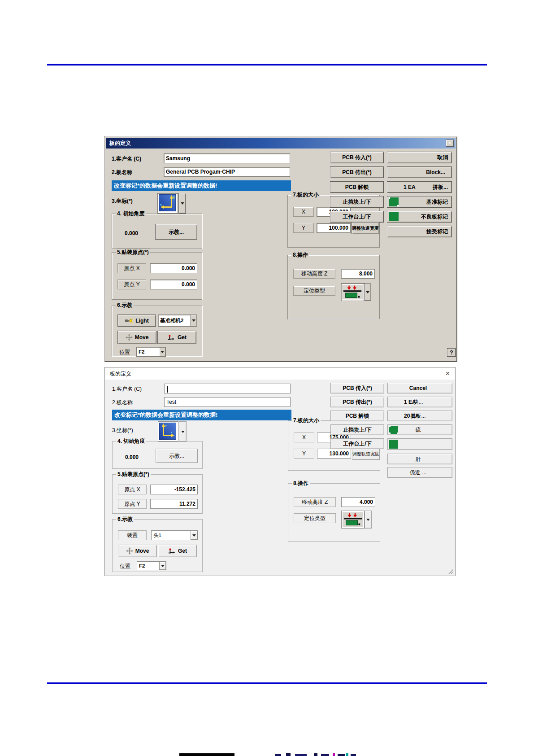 The image size is (534, 756). Describe the element at coordinates (178, 320) in the screenshot. I see `camera-select: 基准相机2` at that location.